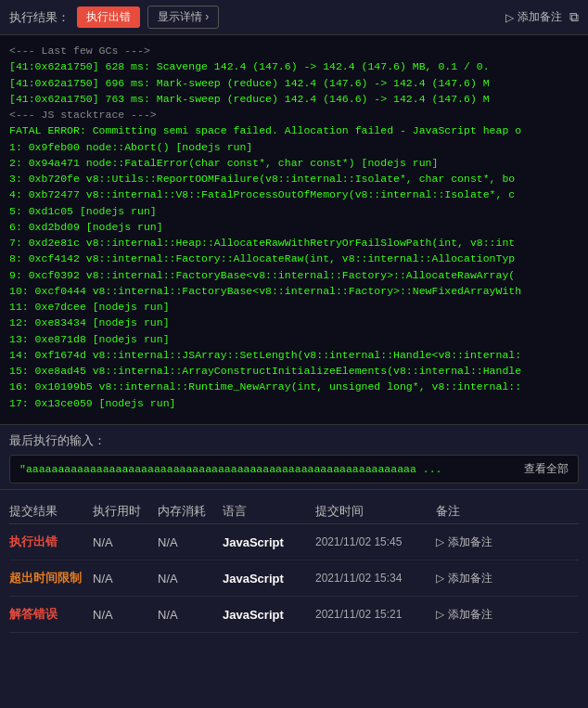 Image resolution: width=588 pixels, height=708 pixels. What do you see at coordinates (294, 212) in the screenshot?
I see `stack-line-5: 5: 0xd1c05 [nodejs run]` at bounding box center [294, 212].